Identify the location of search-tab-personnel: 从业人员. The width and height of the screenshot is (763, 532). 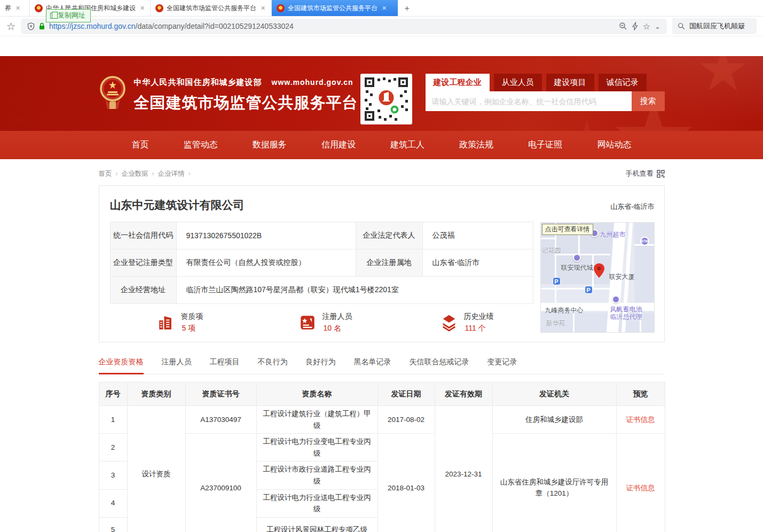
(518, 82).